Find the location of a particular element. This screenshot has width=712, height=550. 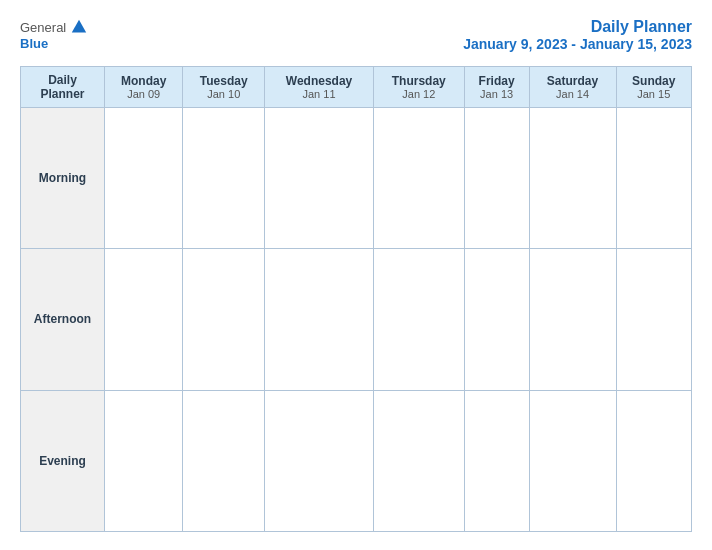

header-monday: Monday Jan 09 is located at coordinates (144, 88).